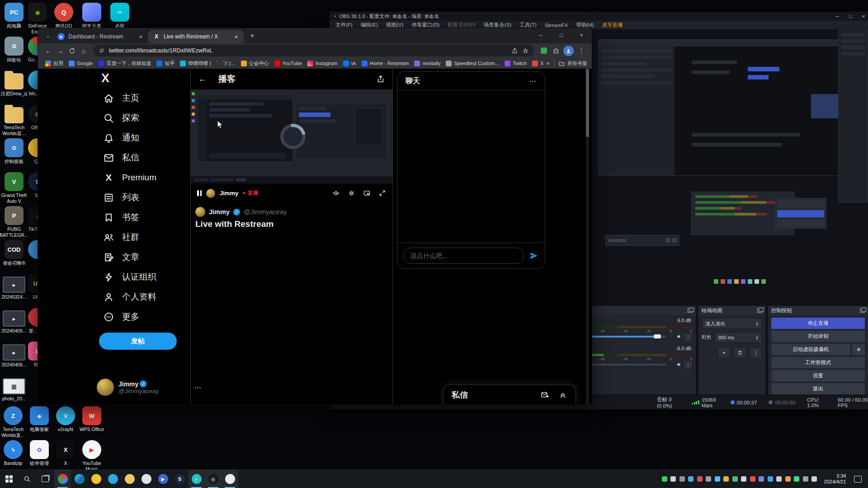 Image resolution: width=868 pixels, height=488 pixels. I want to click on sidebar-item-communities: 社群, so click(130, 237).